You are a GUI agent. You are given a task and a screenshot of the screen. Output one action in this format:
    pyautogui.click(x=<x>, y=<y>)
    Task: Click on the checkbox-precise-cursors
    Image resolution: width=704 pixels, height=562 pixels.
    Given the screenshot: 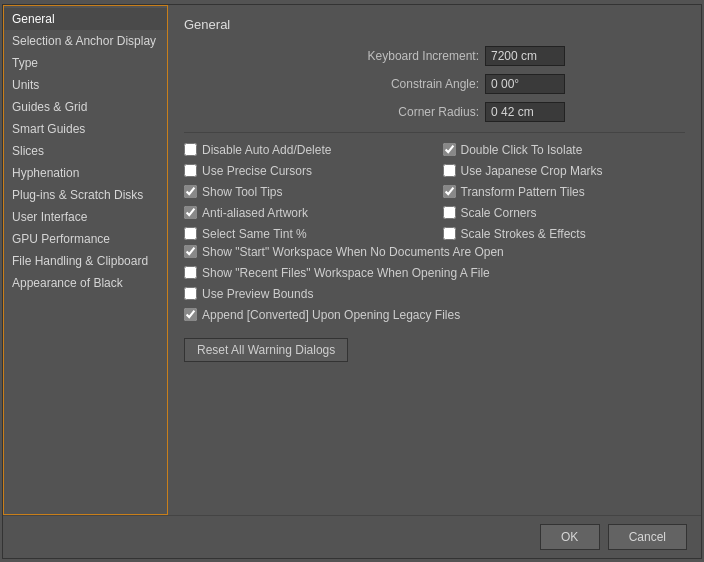 What is the action you would take?
    pyautogui.click(x=190, y=170)
    